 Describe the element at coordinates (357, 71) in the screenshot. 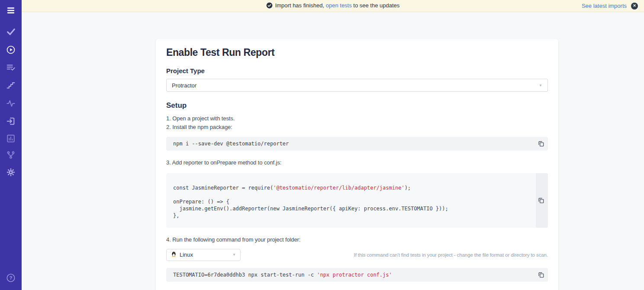

I see `project-type-label: Project Type` at that location.